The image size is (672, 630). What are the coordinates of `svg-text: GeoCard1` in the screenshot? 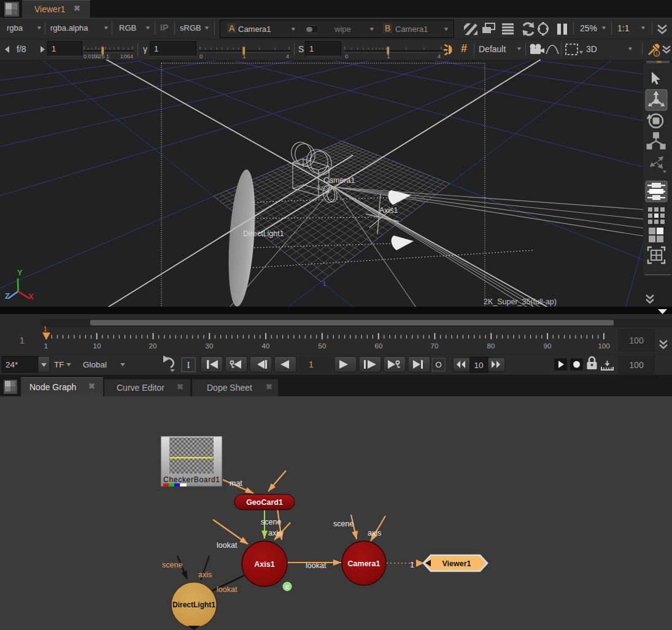 It's located at (265, 502).